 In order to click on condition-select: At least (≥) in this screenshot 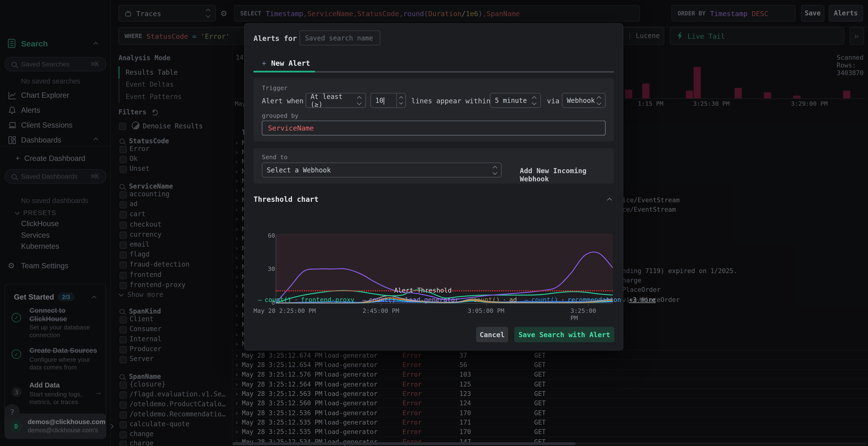, I will do `click(336, 100)`.